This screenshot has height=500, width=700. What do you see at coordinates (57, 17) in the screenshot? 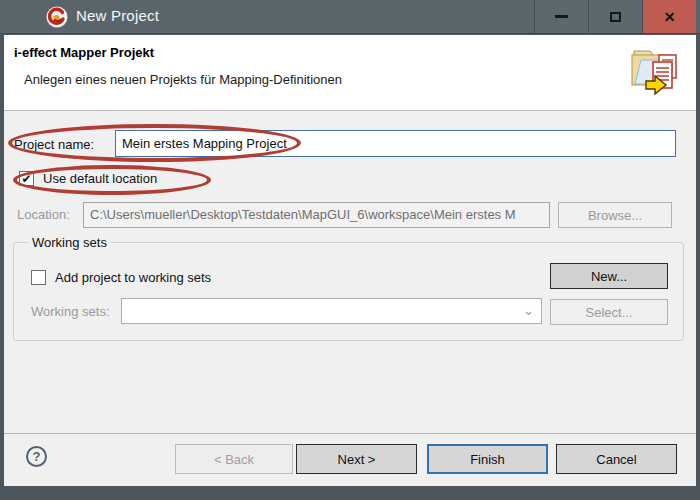
I see `app-logo-icon` at bounding box center [57, 17].